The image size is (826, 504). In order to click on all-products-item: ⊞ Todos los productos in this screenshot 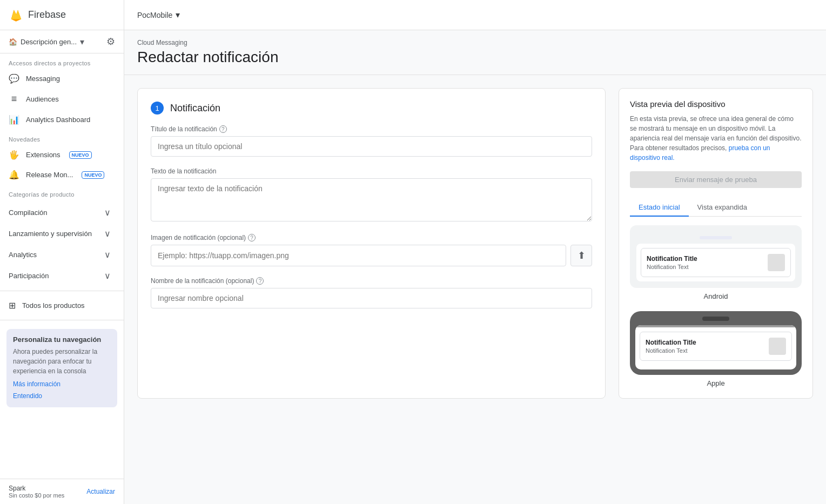, I will do `click(62, 306)`.